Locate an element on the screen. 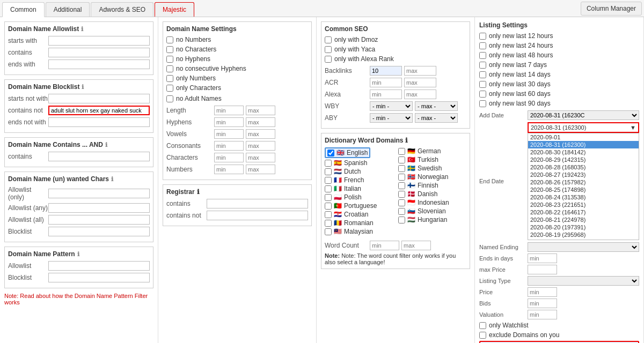 Image resolution: width=644 pixels, height=343 pixels. lang-norwegian-checkbox is located at coordinates (401, 177).